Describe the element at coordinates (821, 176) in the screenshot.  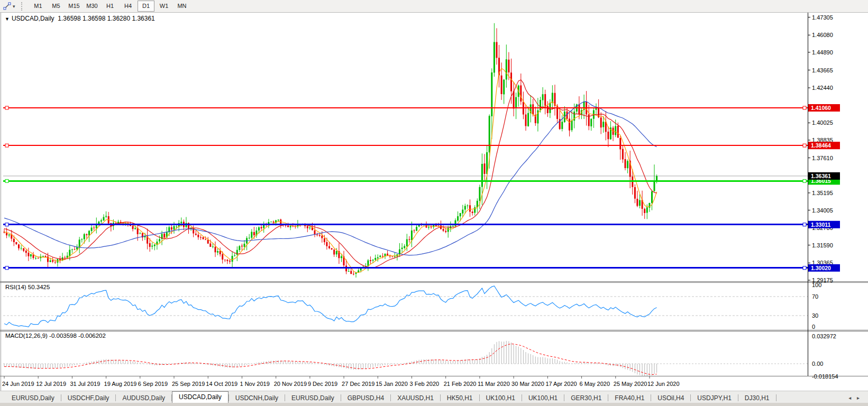
I see `svg-text: 1.36361` at that location.